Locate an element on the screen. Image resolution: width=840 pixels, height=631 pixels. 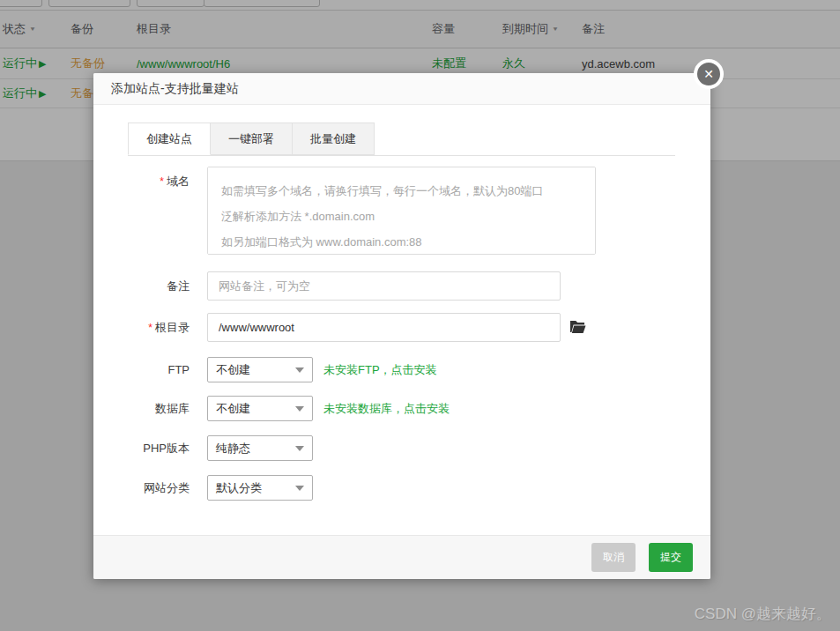
form-row-ftp: FTP 不创建 未安装FTP，点击安装 is located at coordinates (402, 370).